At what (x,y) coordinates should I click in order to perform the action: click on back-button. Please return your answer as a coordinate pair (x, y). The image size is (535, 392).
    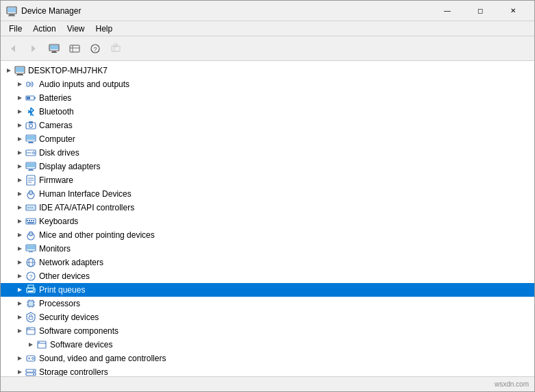
    Looking at the image, I should click on (13, 49).